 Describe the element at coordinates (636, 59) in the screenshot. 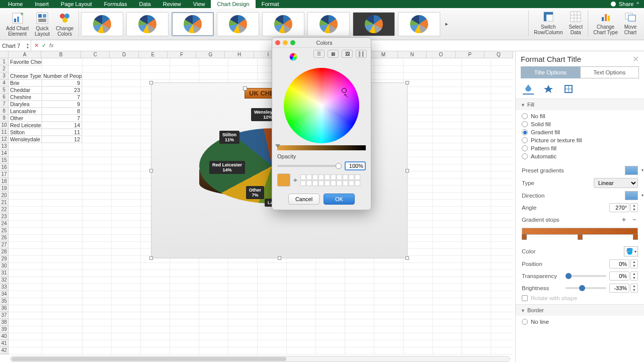

I see `close-pane-icon: ✕` at that location.